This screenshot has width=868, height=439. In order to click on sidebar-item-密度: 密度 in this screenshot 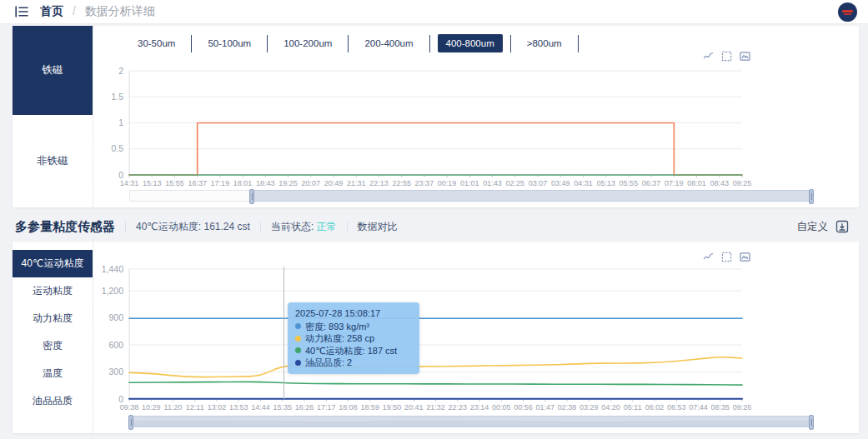, I will do `click(53, 347)`.